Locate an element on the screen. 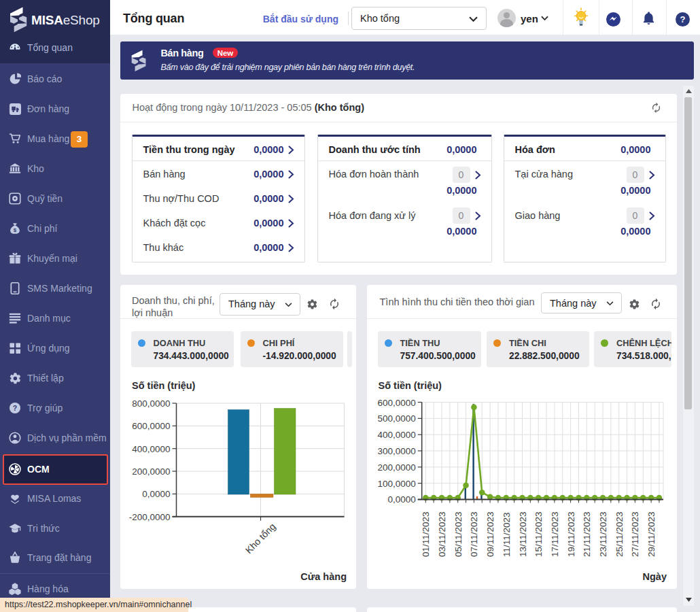 Image resolution: width=700 pixels, height=612 pixels. svg-text: 15/11/2023 is located at coordinates (538, 534).